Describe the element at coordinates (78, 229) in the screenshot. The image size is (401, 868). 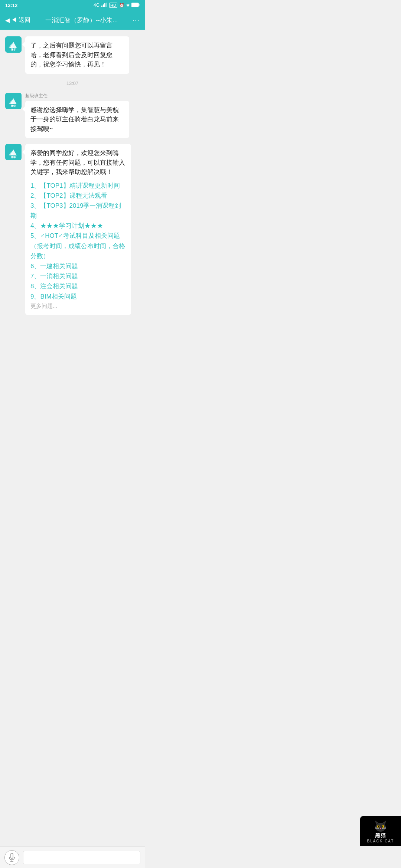
I see `message-bubble-3: 亲爱的同学您好，欢迎您来到嗨学，您有任何问题，可以直接输入关键字，我来帮助您解决…` at that location.